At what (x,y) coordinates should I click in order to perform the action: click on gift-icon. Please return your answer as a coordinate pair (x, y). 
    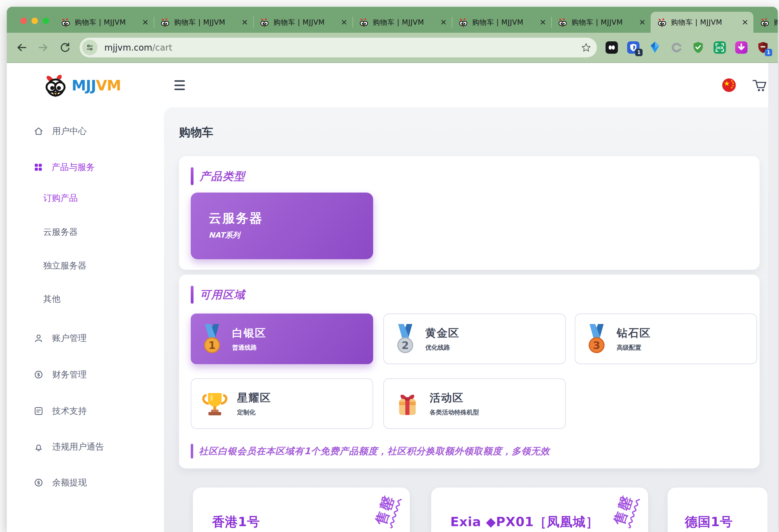
    Looking at the image, I should click on (408, 404).